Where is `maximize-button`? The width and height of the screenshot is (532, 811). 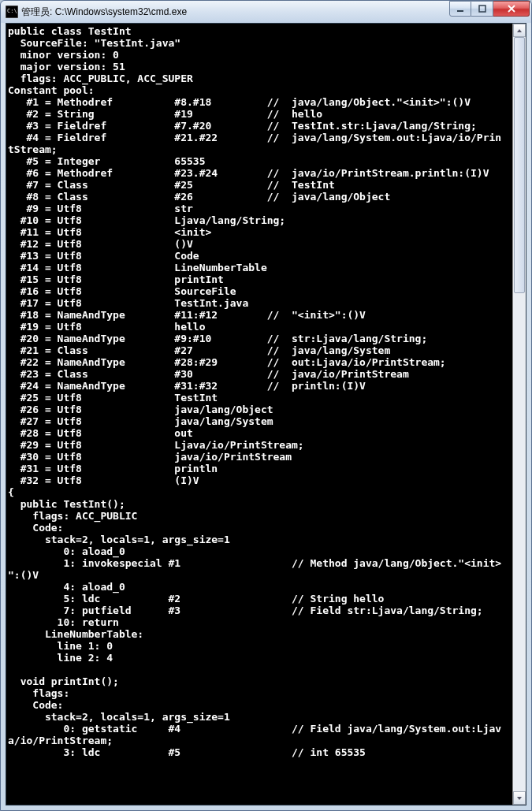 maximize-button is located at coordinates (482, 9).